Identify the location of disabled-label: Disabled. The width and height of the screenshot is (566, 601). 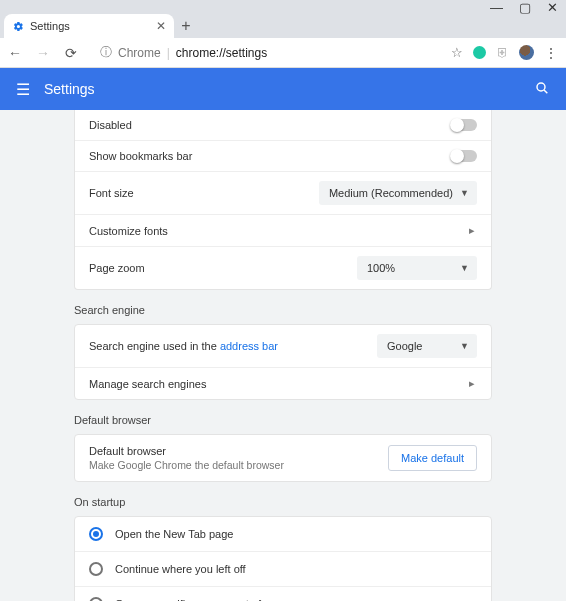
(110, 125).